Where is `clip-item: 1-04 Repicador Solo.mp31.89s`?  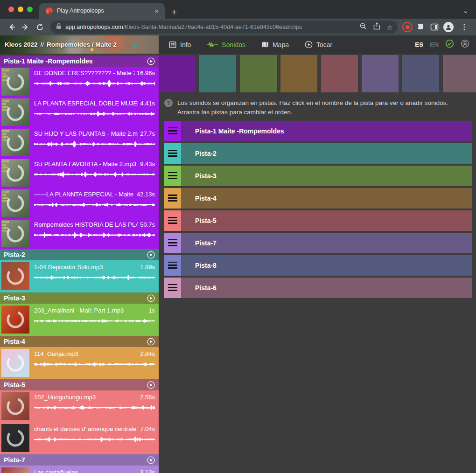 clip-item: 1-04 Repicador Solo.mp31.89s is located at coordinates (79, 276).